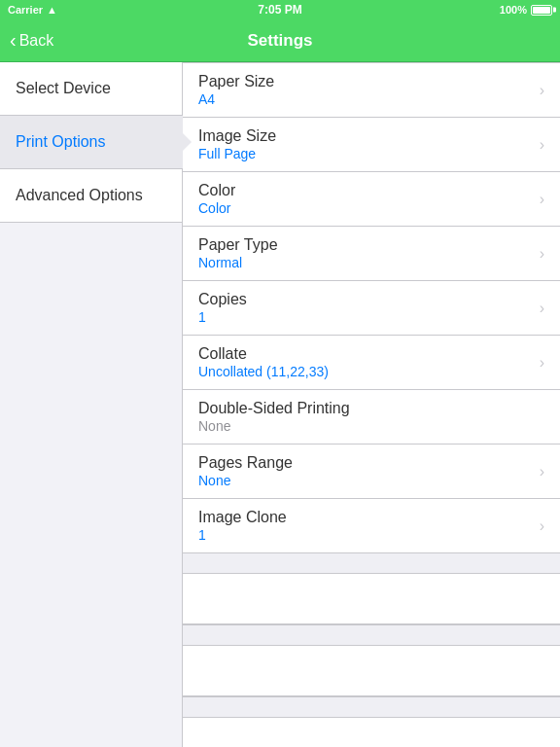  Describe the element at coordinates (371, 145) in the screenshot. I see `image-size-row: Image Size Full Page ›` at that location.